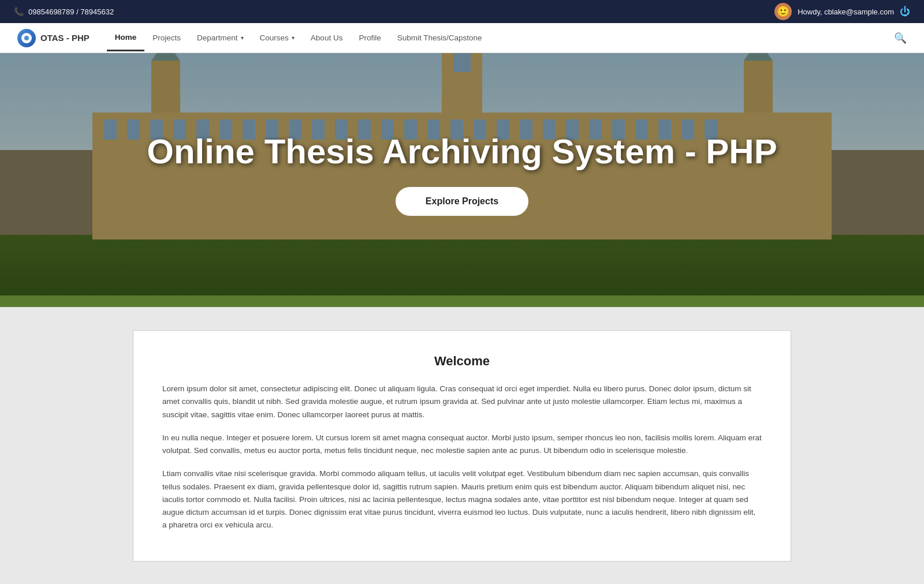 The image size is (924, 584). What do you see at coordinates (18, 12) in the screenshot?
I see `phone-icon: 📞` at bounding box center [18, 12].